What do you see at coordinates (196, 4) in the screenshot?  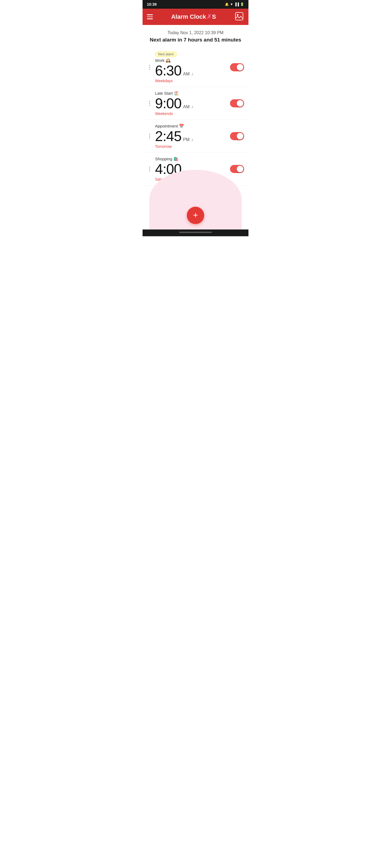 I see `status-bar: 10:39 🔔 ▼ ▐▐ 🔋` at bounding box center [196, 4].